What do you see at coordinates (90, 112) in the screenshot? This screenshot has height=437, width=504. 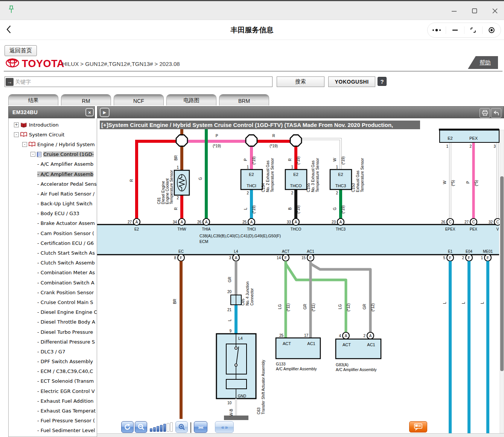 I see `close-panel-icon: ×` at bounding box center [90, 112].